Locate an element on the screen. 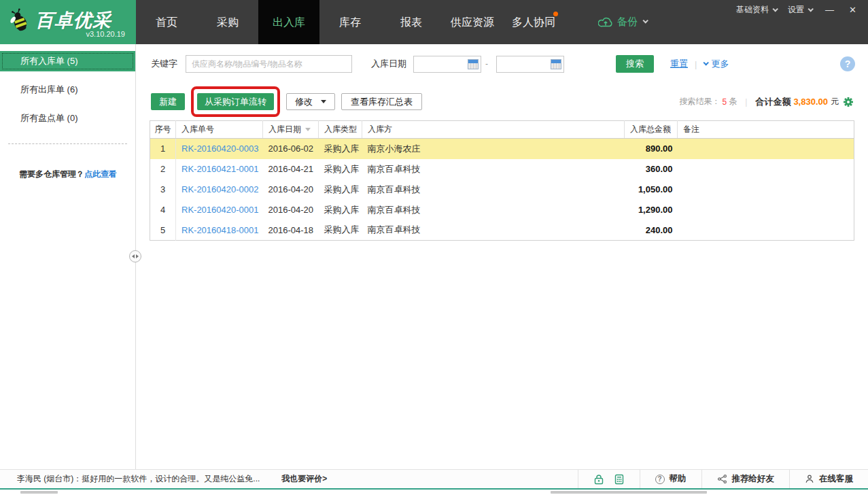 This screenshot has width=868, height=495. col-header-type: 入库类型 is located at coordinates (341, 130).